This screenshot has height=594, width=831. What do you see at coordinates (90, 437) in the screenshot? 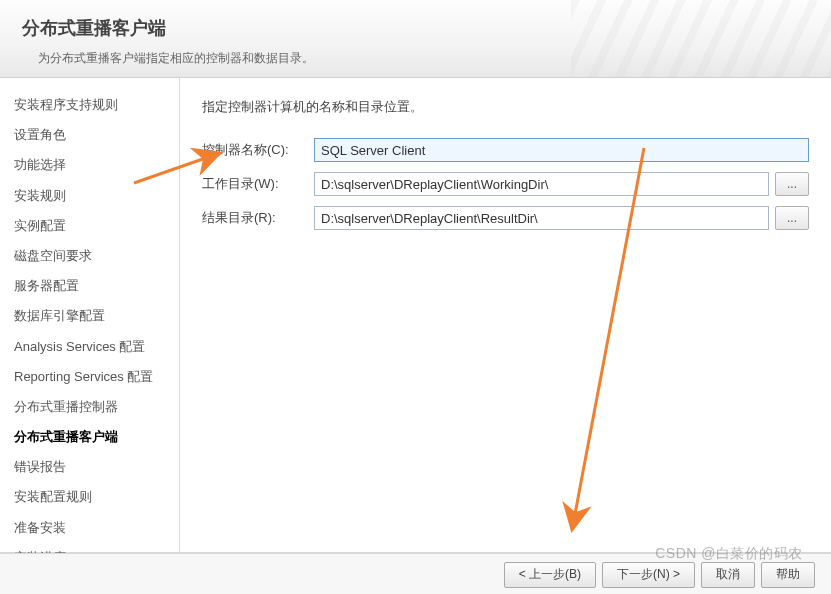
I see `sidebar-item-11: 分布式重播客户端` at bounding box center [90, 437].